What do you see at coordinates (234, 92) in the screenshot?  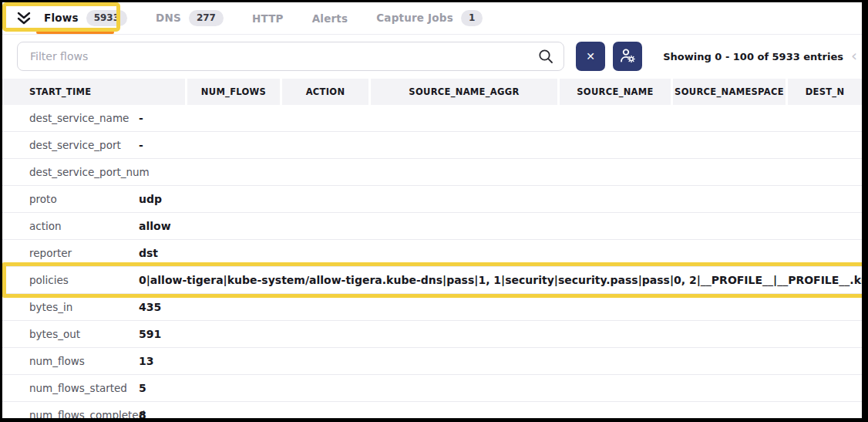 I see `column-header-num-flows: NUM_FLOWS` at bounding box center [234, 92].